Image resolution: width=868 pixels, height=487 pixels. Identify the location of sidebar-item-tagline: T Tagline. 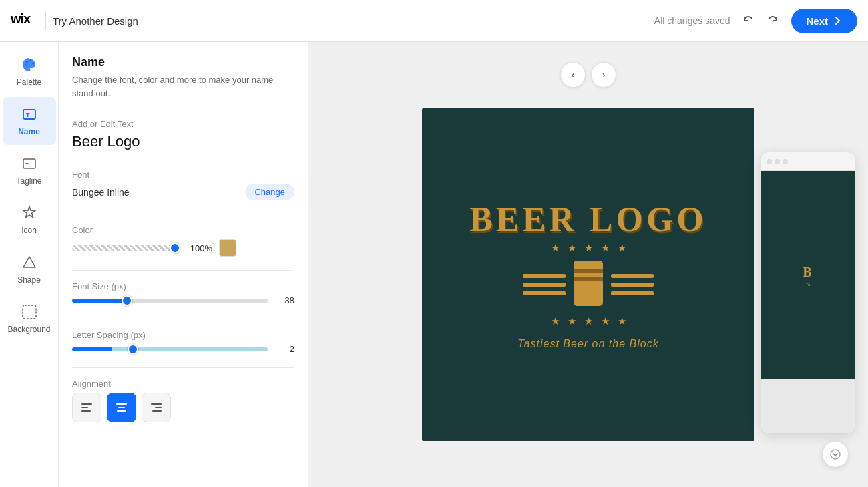
(29, 170).